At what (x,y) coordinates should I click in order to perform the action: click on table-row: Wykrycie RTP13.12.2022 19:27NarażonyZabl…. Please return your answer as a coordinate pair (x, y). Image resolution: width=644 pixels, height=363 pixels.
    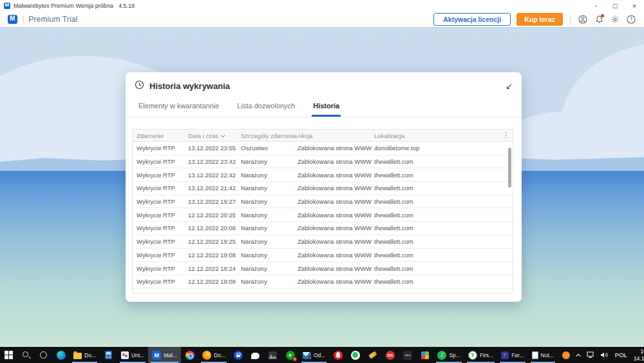
    Looking at the image, I should click on (323, 202).